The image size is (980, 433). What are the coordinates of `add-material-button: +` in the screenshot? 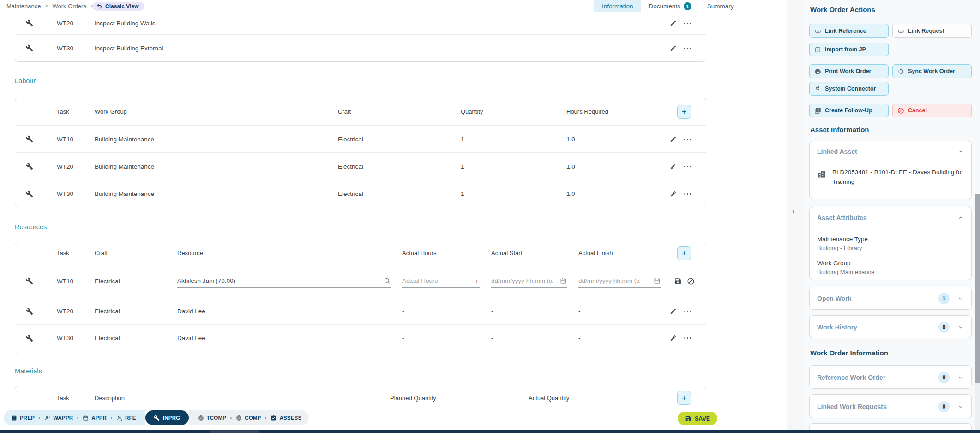 It's located at (684, 398).